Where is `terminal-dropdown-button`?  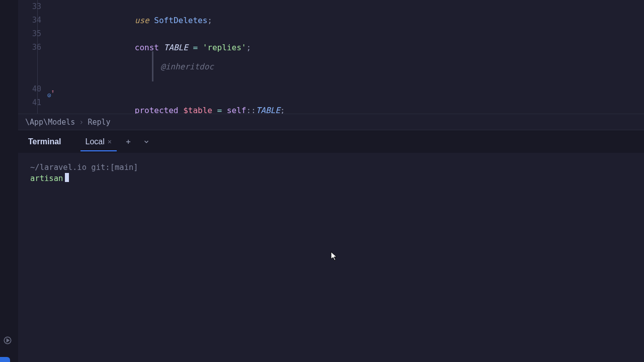
terminal-dropdown-button is located at coordinates (146, 142).